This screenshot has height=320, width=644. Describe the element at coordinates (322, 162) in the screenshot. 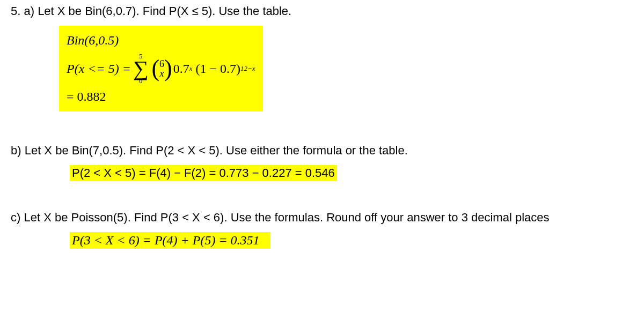

I see `problem-b: b) Let X be Bin(7,0.5). Find P(2 < X < 5…` at that location.